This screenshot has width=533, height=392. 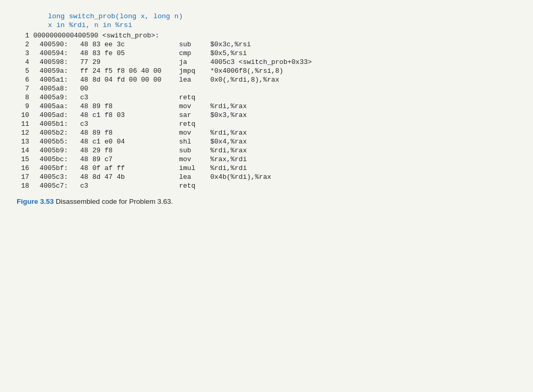 What do you see at coordinates (362, 45) in the screenshot?
I see `operands: $0x3c,%rsi` at bounding box center [362, 45].